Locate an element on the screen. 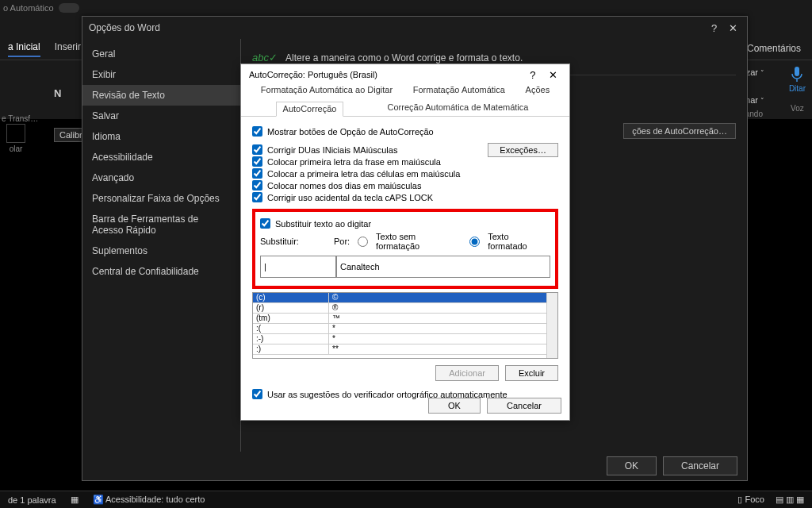 The width and height of the screenshot is (812, 508). language-indicator: ▦ is located at coordinates (75, 500).